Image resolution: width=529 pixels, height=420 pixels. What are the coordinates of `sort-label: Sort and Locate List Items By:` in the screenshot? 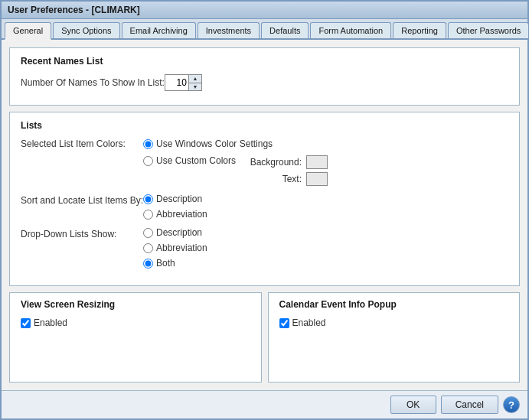 It's located at (82, 200).